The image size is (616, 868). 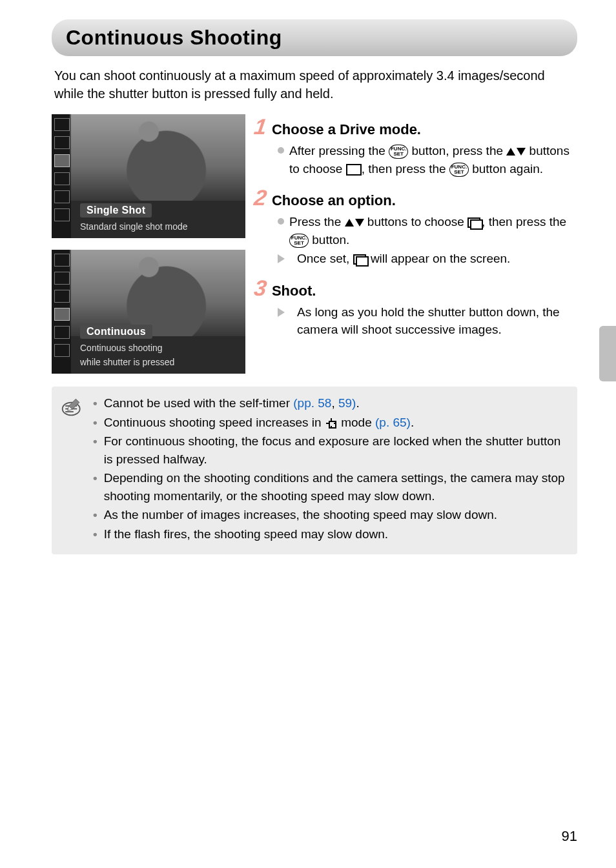 I want to click on note-text: Depending on the shooting conditions and…, so click(x=336, y=487).